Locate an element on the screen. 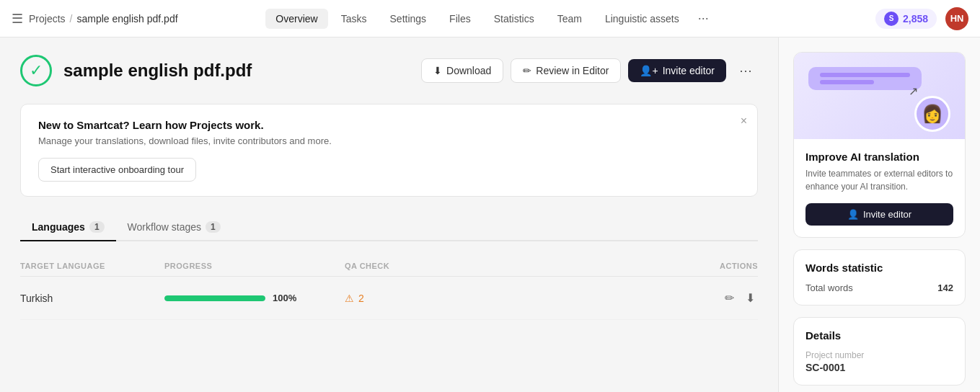 Image resolution: width=980 pixels, height=392 pixels. page-title: sample english pdf.pdf is located at coordinates (237, 71).